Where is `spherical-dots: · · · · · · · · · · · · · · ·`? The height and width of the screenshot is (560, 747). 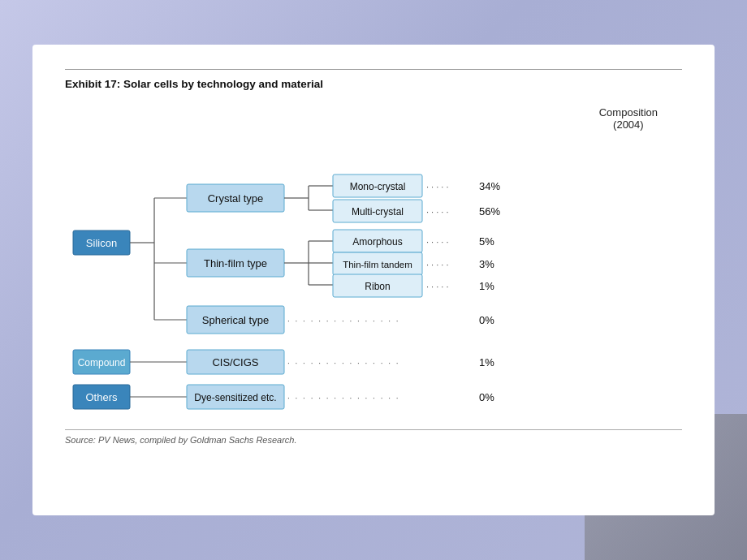
spherical-dots: · · · · · · · · · · · · · · · is located at coordinates (344, 321).